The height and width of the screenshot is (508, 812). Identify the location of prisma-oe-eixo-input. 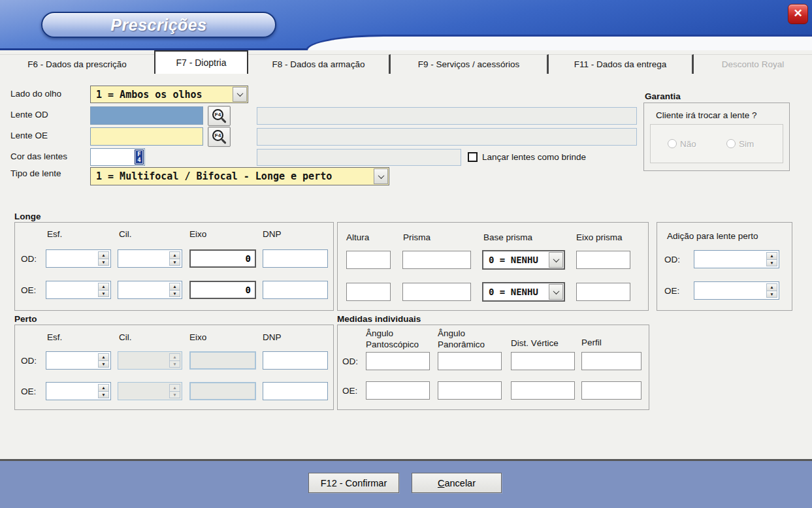
(604, 292).